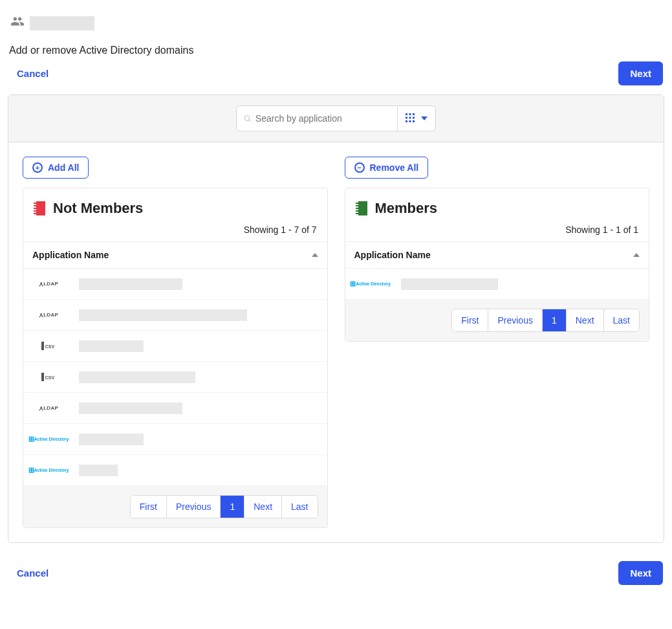 The width and height of the screenshot is (672, 629). I want to click on members-showing: Showing 1 - 1 of 1, so click(497, 230).